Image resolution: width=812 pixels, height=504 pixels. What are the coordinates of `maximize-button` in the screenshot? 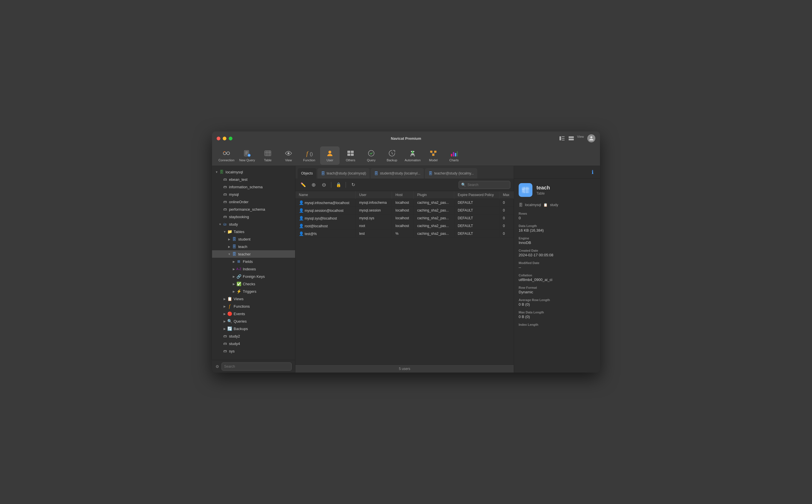 It's located at (231, 139).